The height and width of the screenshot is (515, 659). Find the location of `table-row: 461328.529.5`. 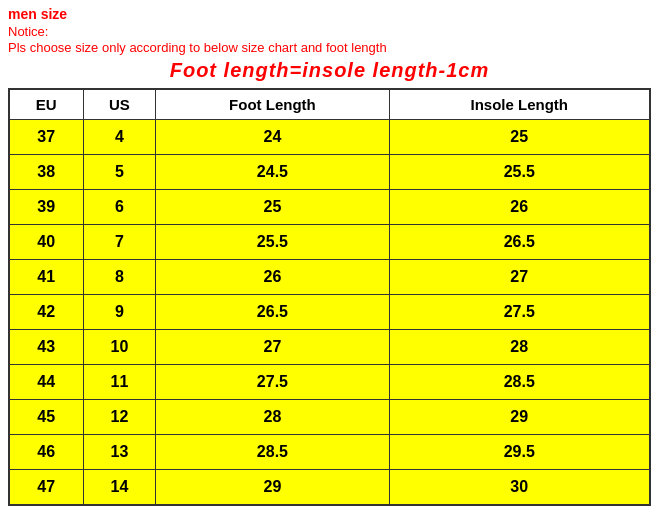

table-row: 461328.529.5 is located at coordinates (330, 452).